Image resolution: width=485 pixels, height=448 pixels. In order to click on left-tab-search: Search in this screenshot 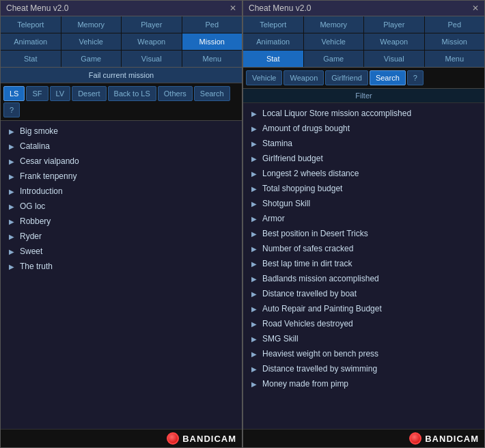, I will do `click(212, 94)`.